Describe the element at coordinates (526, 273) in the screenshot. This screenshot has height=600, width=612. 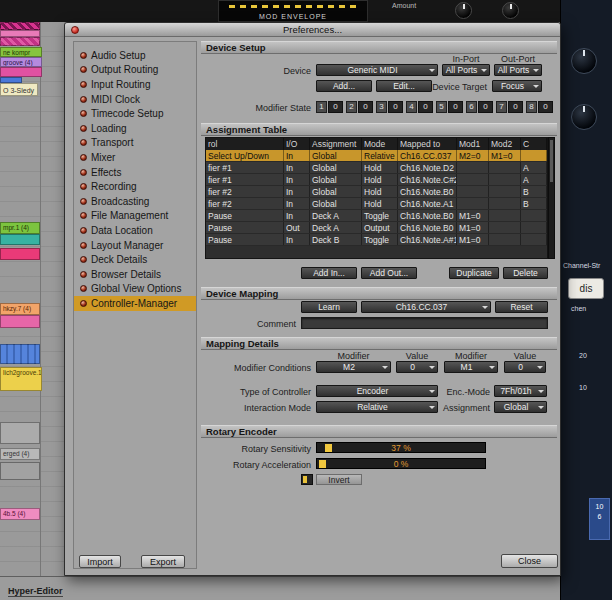
I see `delete-button: Delete` at that location.